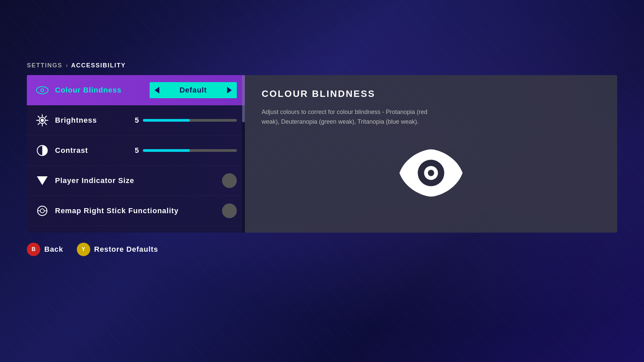 This screenshot has height=362, width=644. I want to click on detail-icon-area, so click(431, 173).